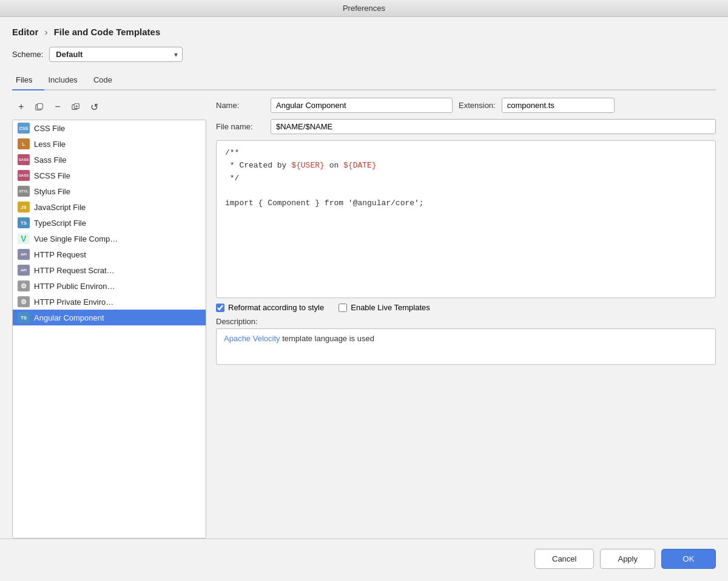 This screenshot has width=728, height=581. What do you see at coordinates (627, 559) in the screenshot?
I see `apply-button: Apply` at bounding box center [627, 559].